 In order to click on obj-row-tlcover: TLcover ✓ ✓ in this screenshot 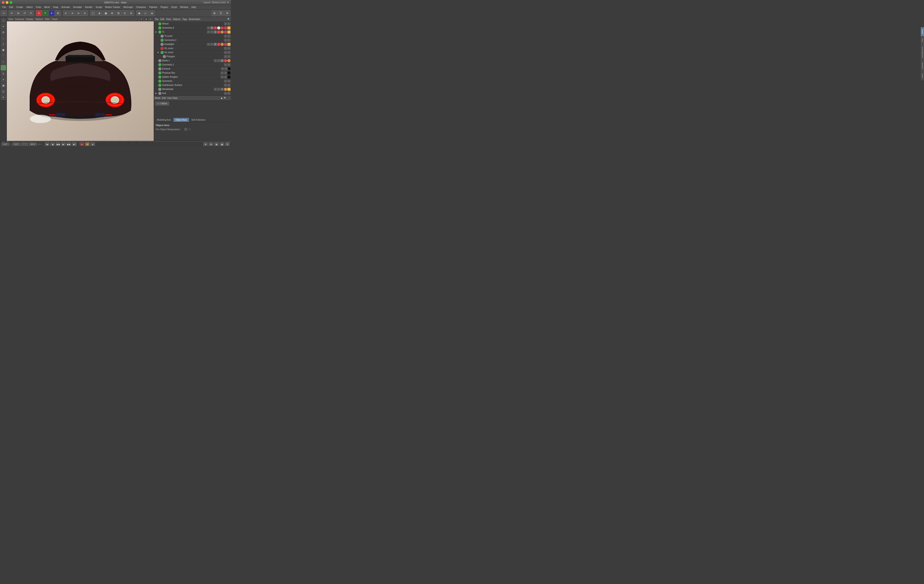, I will do `click(193, 36)`.